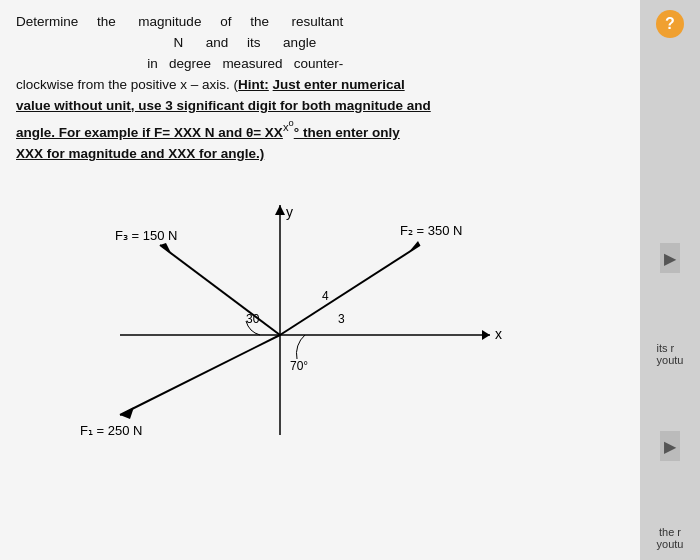 This screenshot has height=560, width=700. What do you see at coordinates (347, 132) in the screenshot?
I see `hint-line3b: ° then enter only` at bounding box center [347, 132].